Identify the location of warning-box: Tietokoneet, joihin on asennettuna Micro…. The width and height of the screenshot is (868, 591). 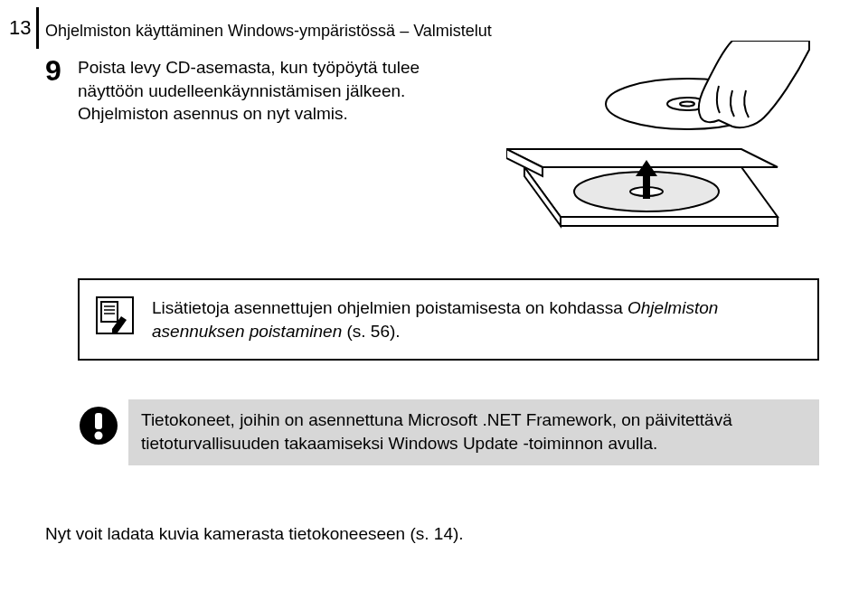
(474, 432).